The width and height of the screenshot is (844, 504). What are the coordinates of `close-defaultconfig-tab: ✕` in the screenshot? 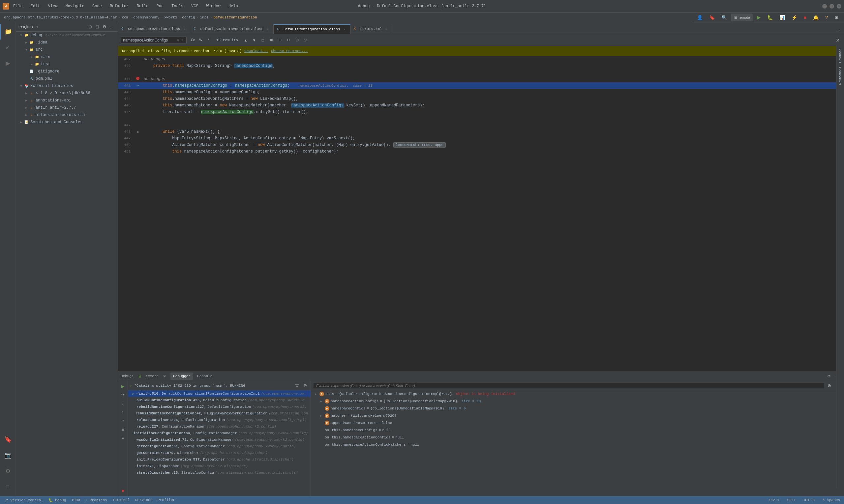 It's located at (345, 29).